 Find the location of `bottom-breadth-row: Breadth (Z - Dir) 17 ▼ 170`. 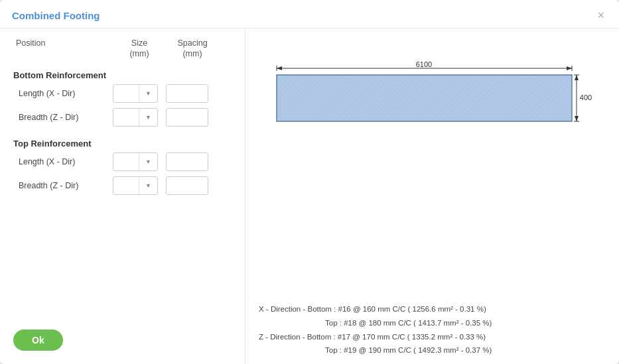

bottom-breadth-row: Breadth (Z - Dir) 17 ▼ 170 is located at coordinates (122, 117).